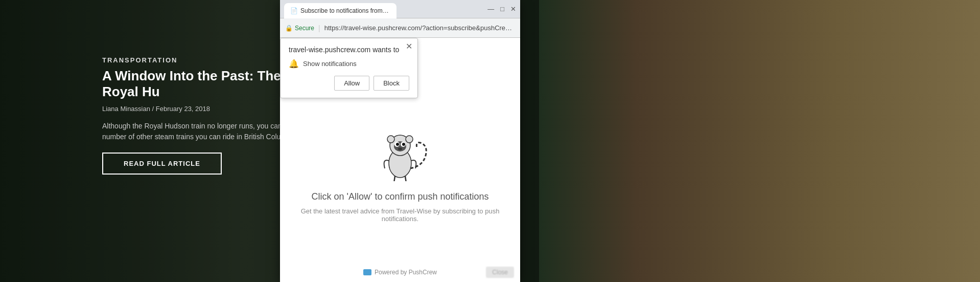 The height and width of the screenshot is (282, 980). I want to click on article-content: TRANSPORTATION A Window Into the Past, so click(199, 116).